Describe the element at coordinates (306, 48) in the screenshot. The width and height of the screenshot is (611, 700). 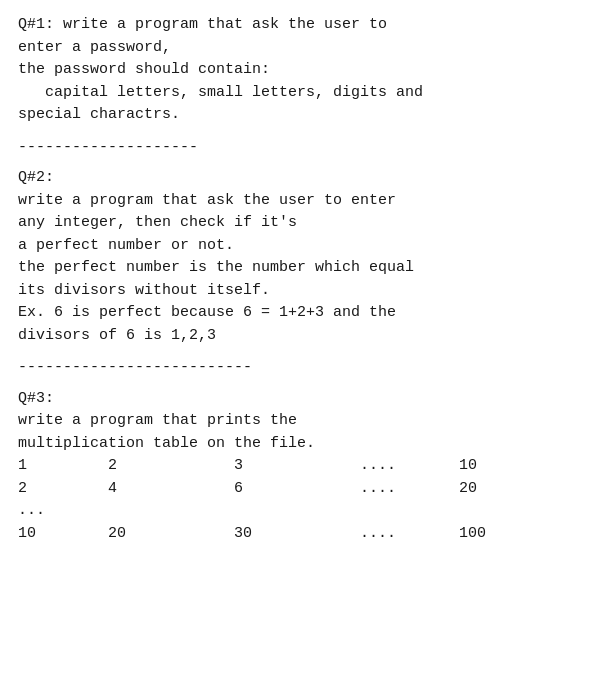
I see `q1-line-2: enter a password,` at that location.